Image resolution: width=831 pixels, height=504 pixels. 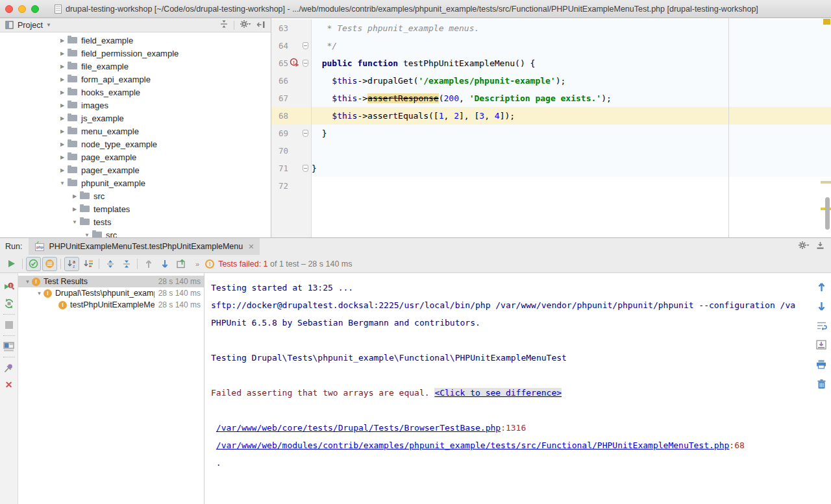 I want to click on hide-panel-icon, so click(x=261, y=25).